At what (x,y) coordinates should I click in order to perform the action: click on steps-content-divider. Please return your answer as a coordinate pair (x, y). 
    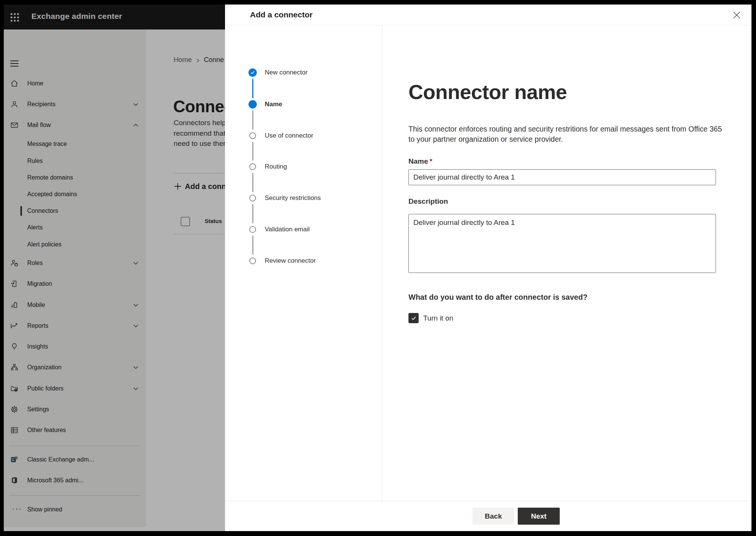
    Looking at the image, I should click on (382, 263).